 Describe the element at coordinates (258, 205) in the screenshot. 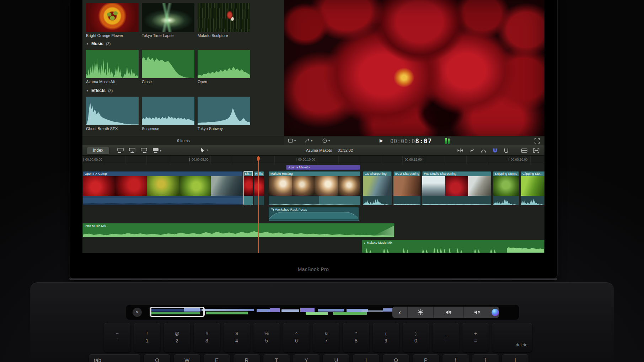

I see `playhead` at that location.